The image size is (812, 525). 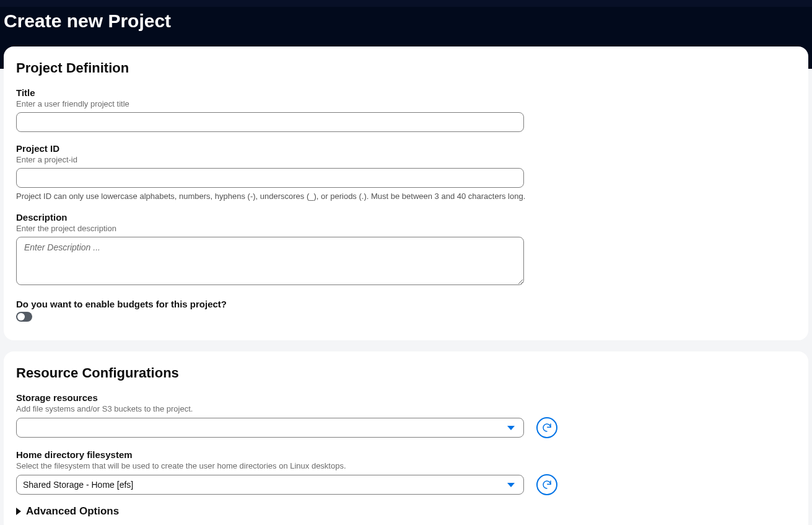 What do you see at coordinates (406, 409) in the screenshot?
I see `storage-hint: Add file systems and/or S3 buckets to th…` at bounding box center [406, 409].